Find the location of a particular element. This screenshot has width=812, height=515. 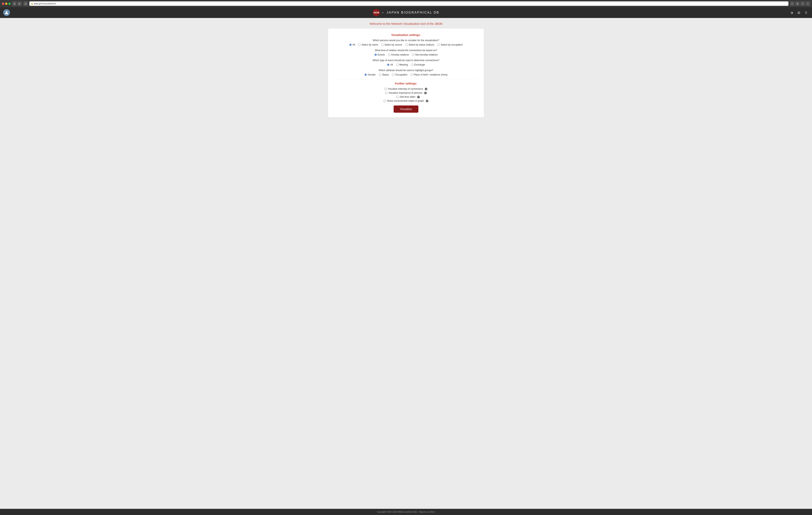

radio-status is located at coordinates (380, 75).